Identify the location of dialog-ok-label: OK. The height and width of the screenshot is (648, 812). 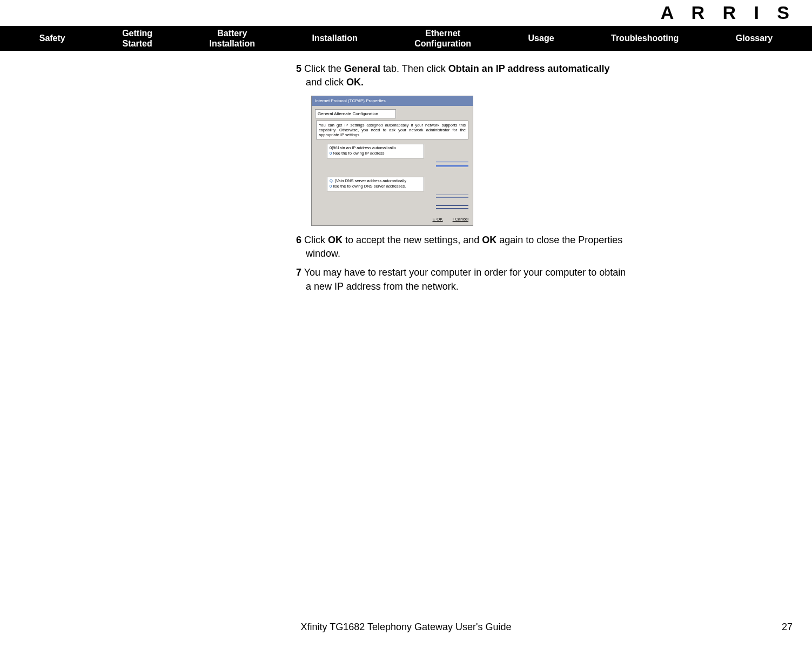
(440, 219).